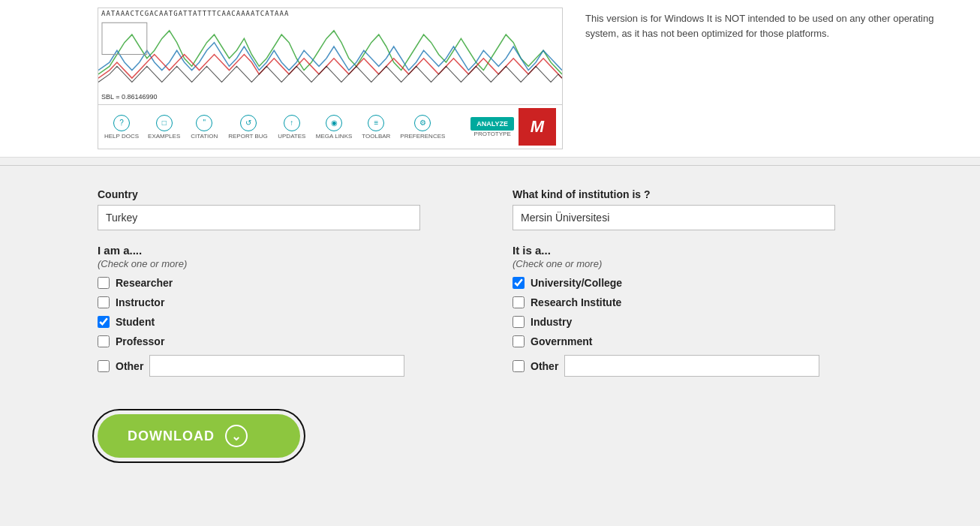 This screenshot has height=526, width=980. What do you see at coordinates (376, 123) in the screenshot?
I see `toolbar-icon: ≡` at bounding box center [376, 123].